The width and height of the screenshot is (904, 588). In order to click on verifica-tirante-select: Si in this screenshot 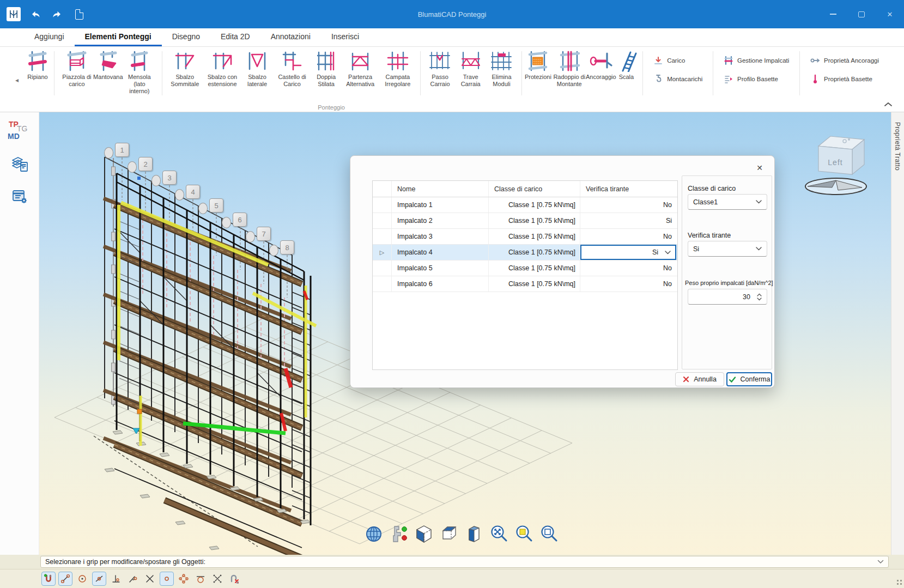, I will do `click(727, 248)`.